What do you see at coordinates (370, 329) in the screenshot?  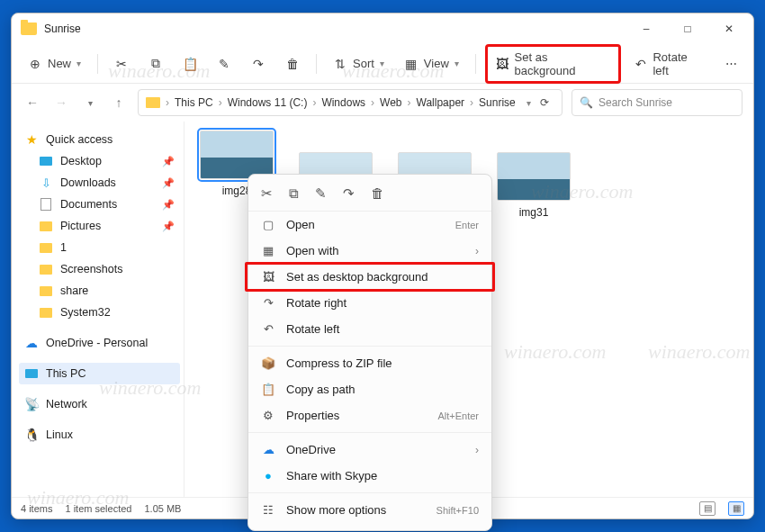 I see `ctx-rotate-left: ↶Rotate left` at bounding box center [370, 329].